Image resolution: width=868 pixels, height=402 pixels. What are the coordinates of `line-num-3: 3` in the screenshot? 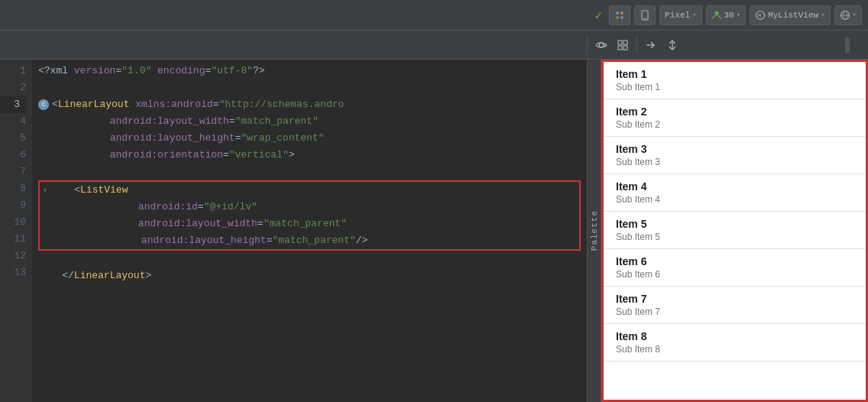 It's located at (13, 105).